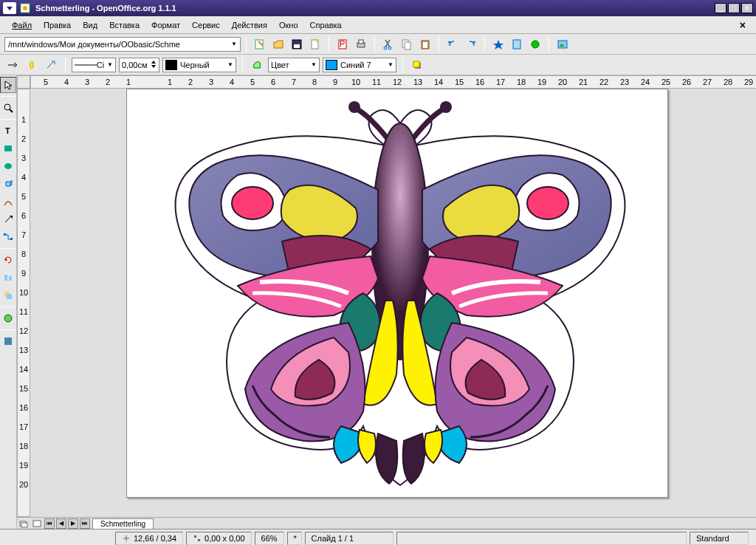  I want to click on redo-button, so click(471, 44).